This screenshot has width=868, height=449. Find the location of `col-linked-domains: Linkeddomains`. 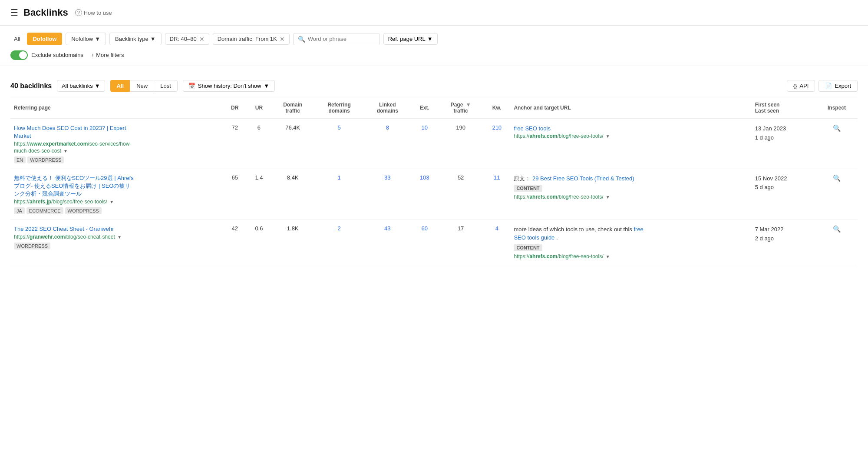

col-linked-domains: Linkeddomains is located at coordinates (387, 108).